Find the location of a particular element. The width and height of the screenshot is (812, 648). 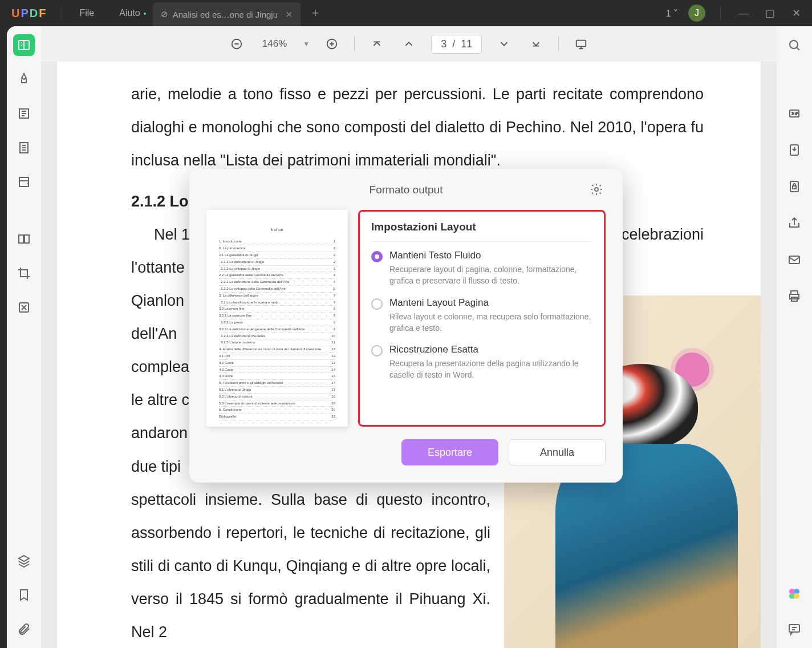

radio-label: Ricostruzione Esatta is located at coordinates (491, 350).